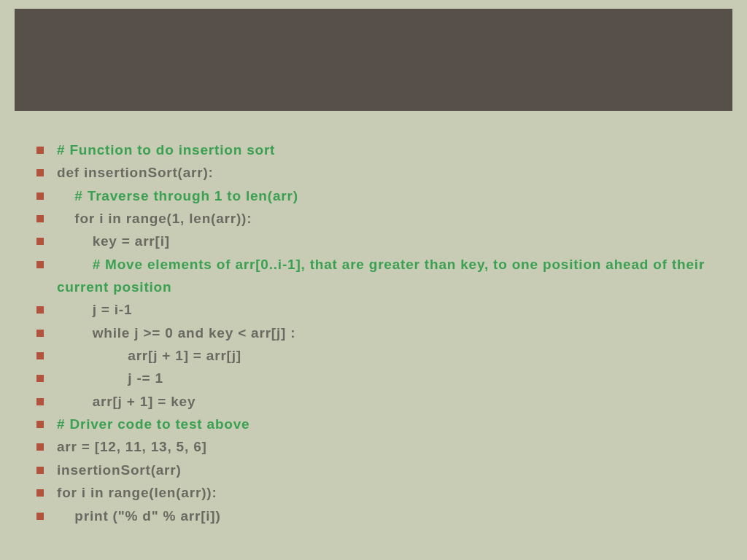 This screenshot has height=560, width=747. Describe the element at coordinates (387, 276) in the screenshot. I see `code-text: # Move elements of arr[0..i-1], that are…` at that location.